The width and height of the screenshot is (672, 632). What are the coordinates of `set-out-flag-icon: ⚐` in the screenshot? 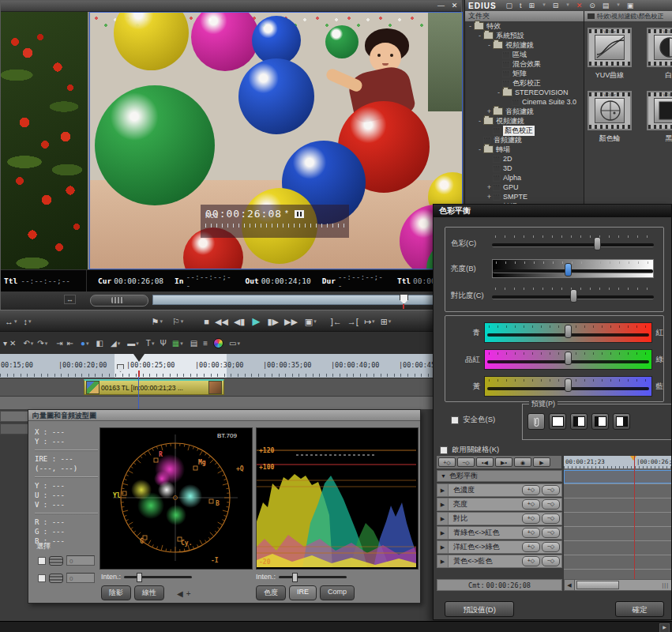 It's located at (176, 322).